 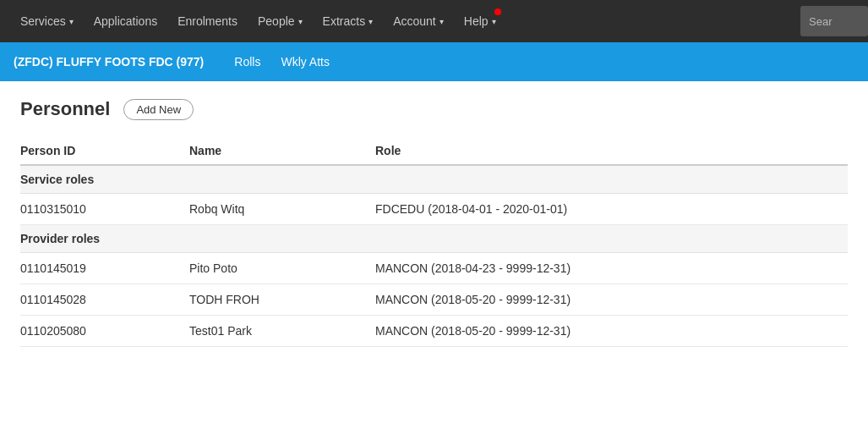 I want to click on person-role-cell: FDCEDU (2018-04-01 - 2020-01-01), so click(x=612, y=210).